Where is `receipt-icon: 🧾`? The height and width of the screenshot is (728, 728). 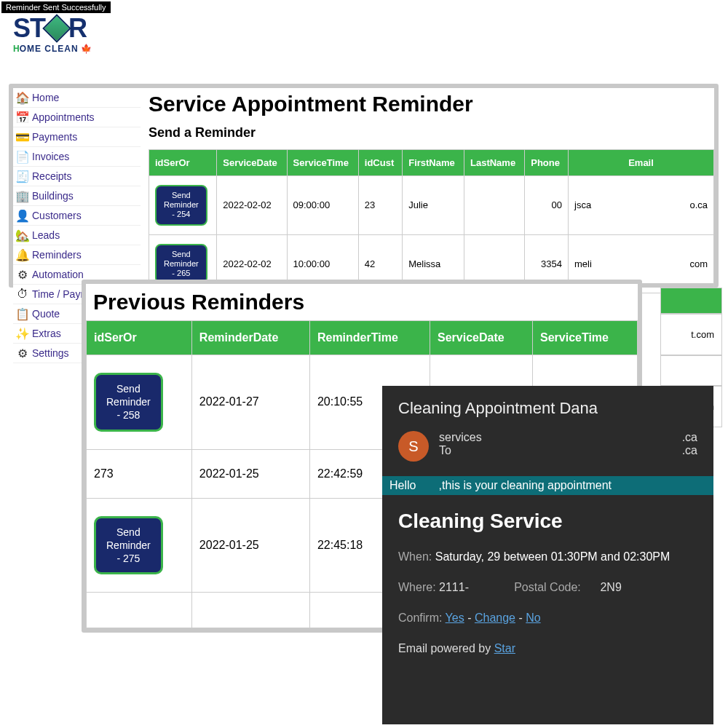
receipt-icon: 🧾 is located at coordinates (23, 176).